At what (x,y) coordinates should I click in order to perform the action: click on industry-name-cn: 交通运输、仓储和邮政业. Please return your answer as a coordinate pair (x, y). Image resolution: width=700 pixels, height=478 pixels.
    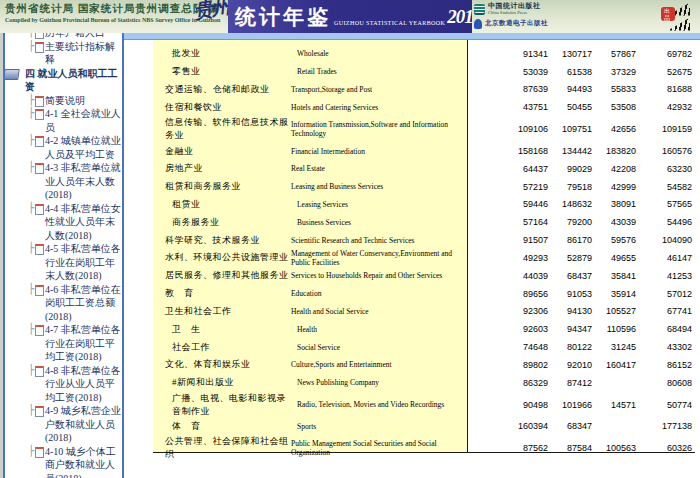
    Looking at the image, I should click on (222, 90).